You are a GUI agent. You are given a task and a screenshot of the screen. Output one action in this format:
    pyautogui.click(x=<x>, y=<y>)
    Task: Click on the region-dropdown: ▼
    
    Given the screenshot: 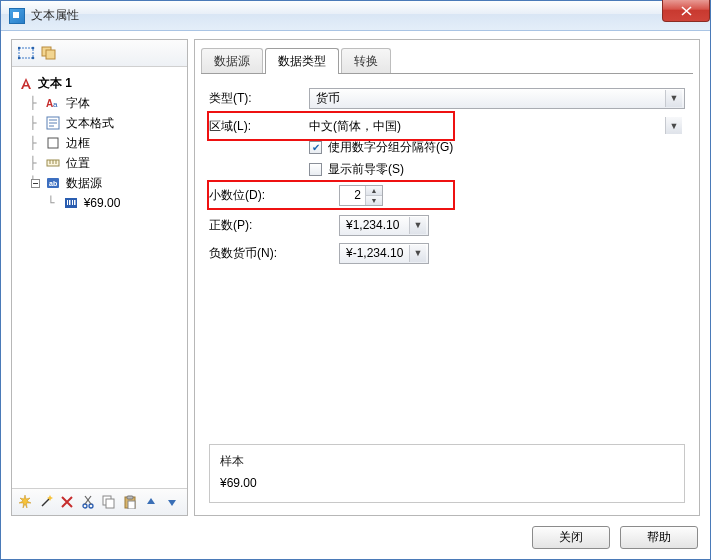 What is the action you would take?
    pyautogui.click(x=497, y=126)
    